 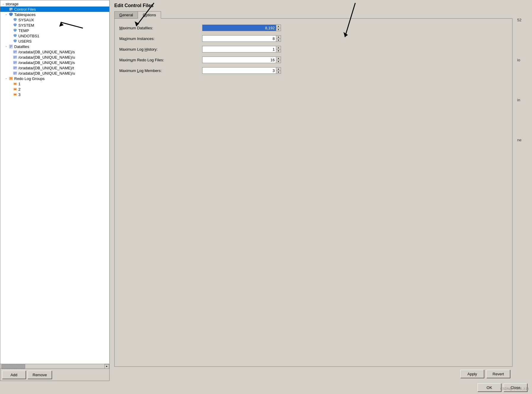 I want to click on expander-df3, so click(x=10, y=63).